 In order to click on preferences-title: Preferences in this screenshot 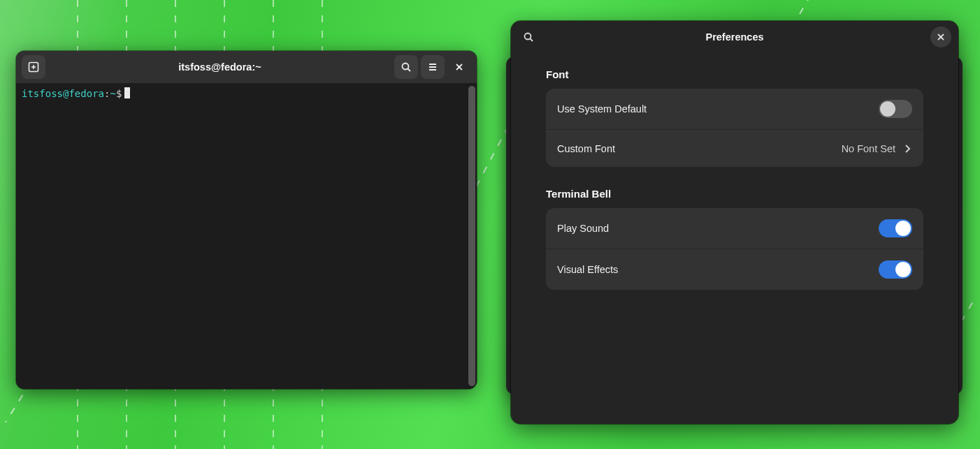, I will do `click(735, 37)`.